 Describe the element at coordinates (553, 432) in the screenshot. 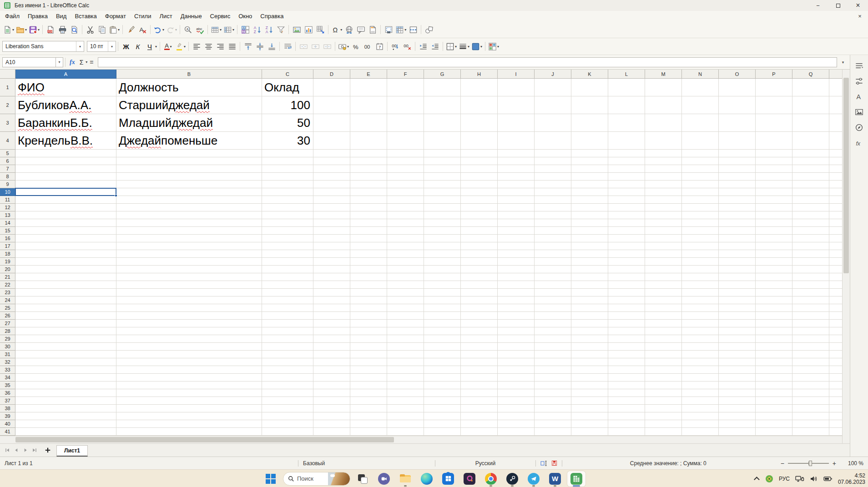

I see `cell-J41` at that location.